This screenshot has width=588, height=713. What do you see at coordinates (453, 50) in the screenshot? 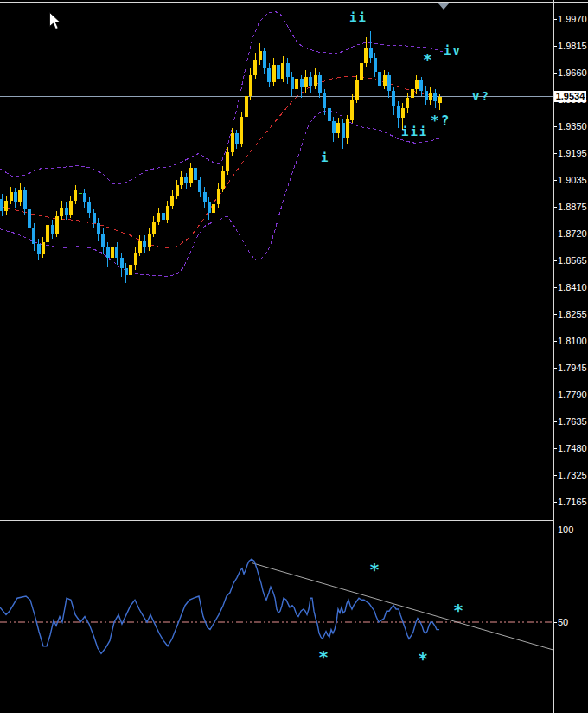
I see `wave-label-iv: iv` at bounding box center [453, 50].